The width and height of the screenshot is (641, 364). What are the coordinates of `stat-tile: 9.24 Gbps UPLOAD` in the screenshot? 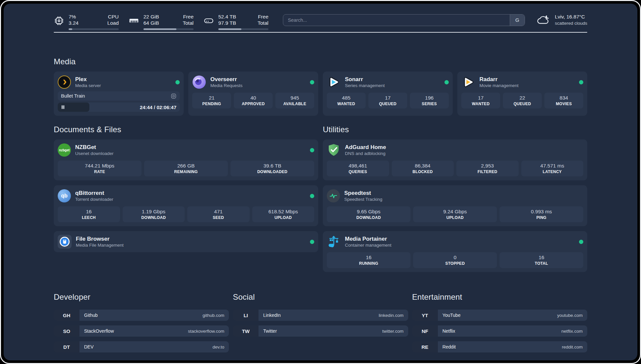 It's located at (455, 214).